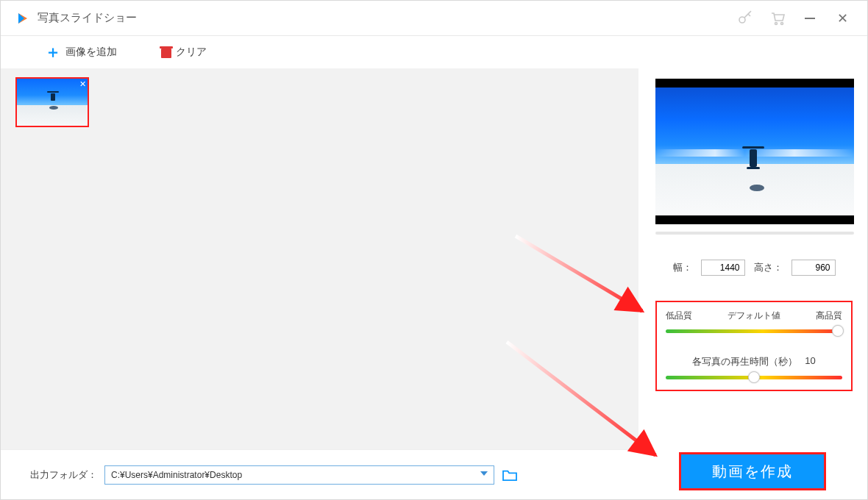  What do you see at coordinates (434, 52) in the screenshot?
I see `toolbar: ＋ 画像を追加 クリア` at bounding box center [434, 52].